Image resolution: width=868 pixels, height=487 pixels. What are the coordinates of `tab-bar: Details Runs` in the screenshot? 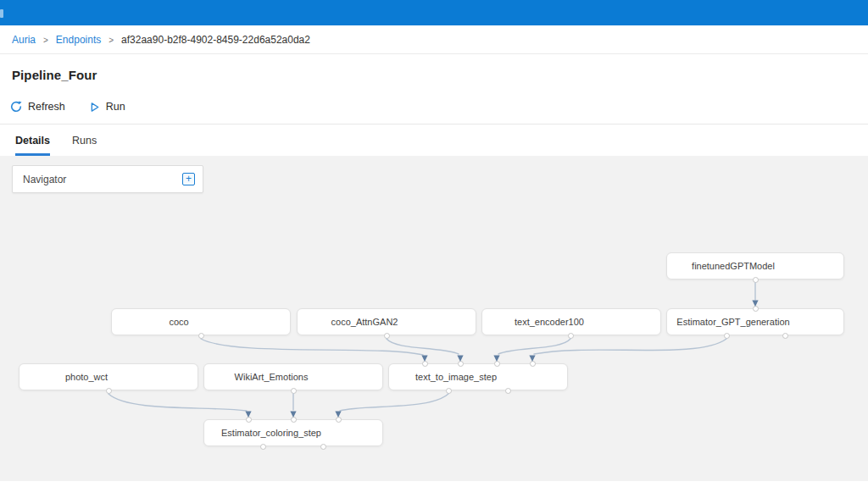 It's located at (434, 141).